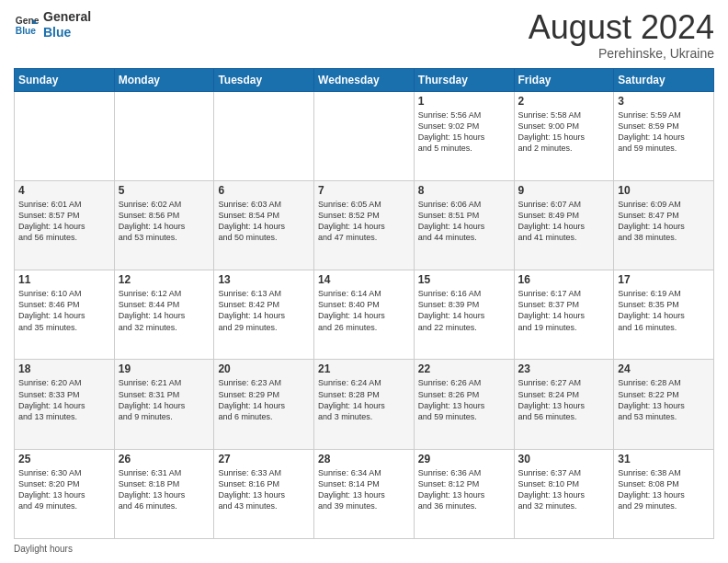 This screenshot has width=728, height=563. Describe the element at coordinates (364, 79) in the screenshot. I see `calendar-header-wednesday: Wednesday` at that location.